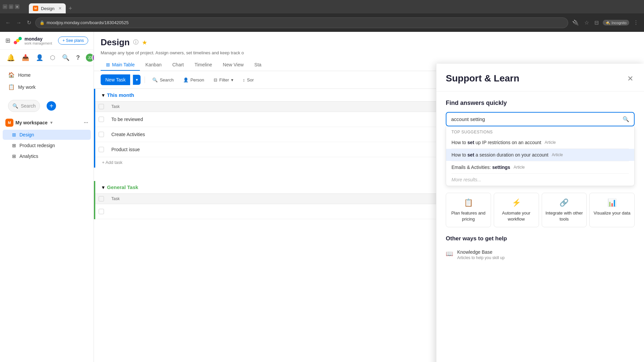 The width and height of the screenshot is (644, 362). I want to click on sidebar-item-design: ⊞ Design, so click(47, 135).